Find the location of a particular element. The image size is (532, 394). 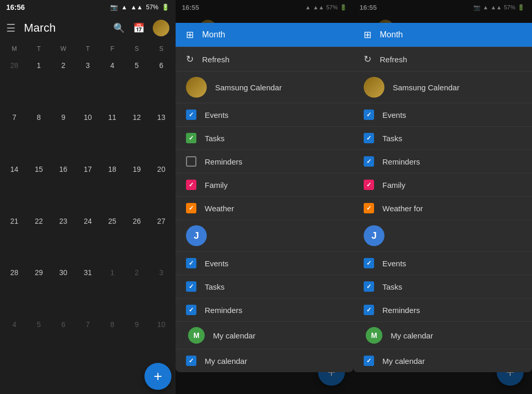

menu-item-tasks-1: ✓ Tasks is located at coordinates (264, 138).